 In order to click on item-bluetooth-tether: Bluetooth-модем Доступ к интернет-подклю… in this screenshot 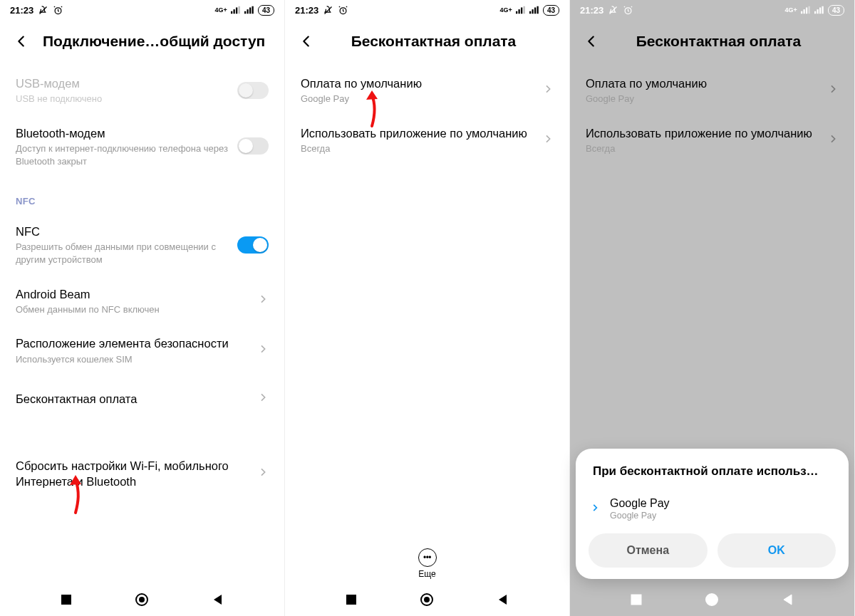, I will do `click(142, 147)`.